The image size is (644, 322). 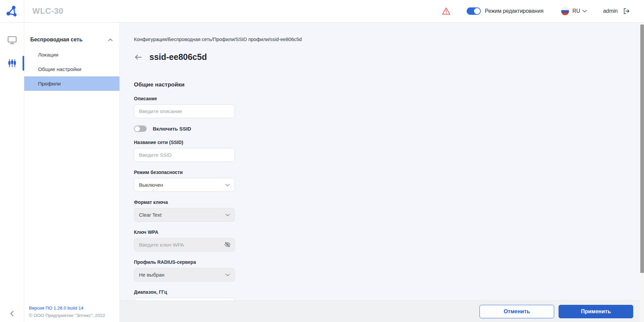 I want to click on key-format-select: Clear Text, so click(x=184, y=215).